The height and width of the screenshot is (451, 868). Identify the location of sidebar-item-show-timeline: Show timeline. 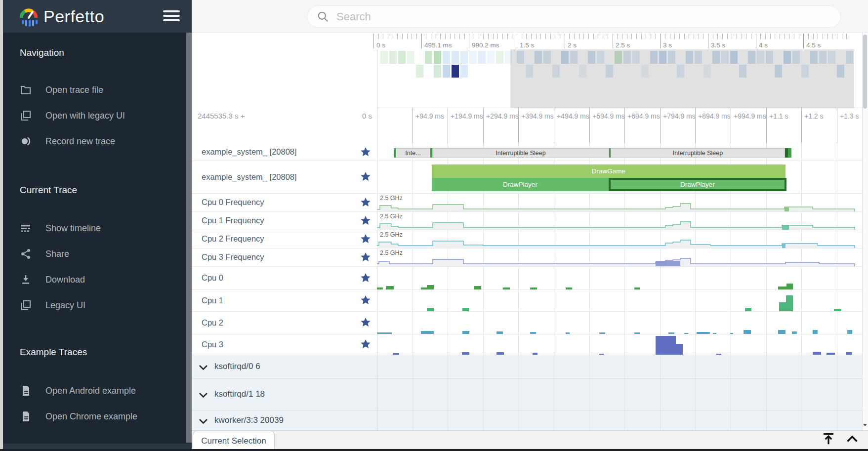
(101, 228).